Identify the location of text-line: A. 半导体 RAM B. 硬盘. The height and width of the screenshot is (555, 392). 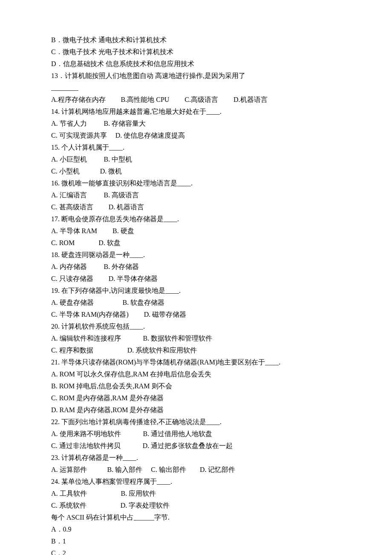
(196, 231).